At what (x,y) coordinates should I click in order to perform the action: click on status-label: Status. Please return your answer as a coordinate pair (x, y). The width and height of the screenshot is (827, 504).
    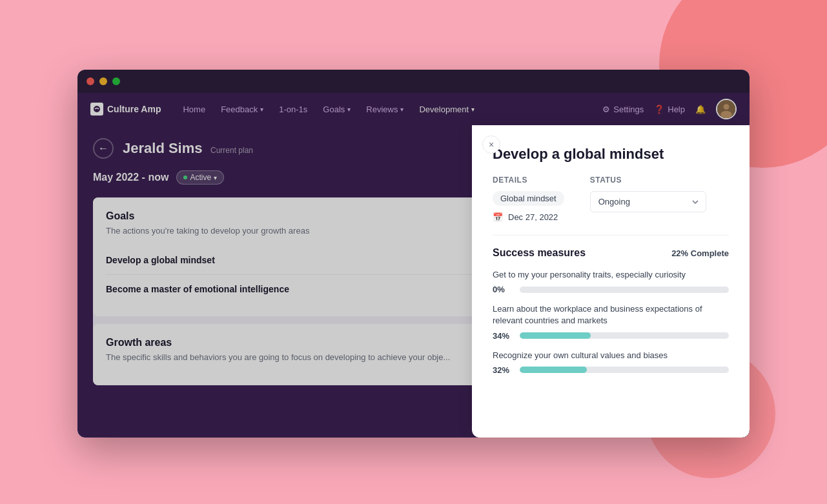
    Looking at the image, I should click on (648, 180).